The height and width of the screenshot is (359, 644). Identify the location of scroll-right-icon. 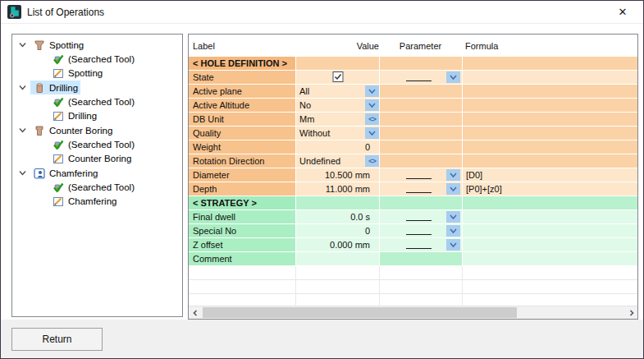
(632, 312).